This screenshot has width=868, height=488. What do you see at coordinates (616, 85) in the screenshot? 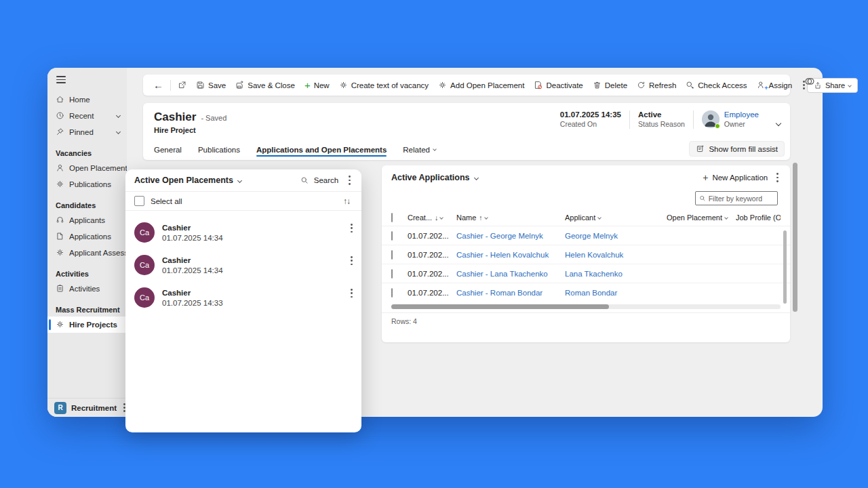
I see `delete-label: Delete` at bounding box center [616, 85].